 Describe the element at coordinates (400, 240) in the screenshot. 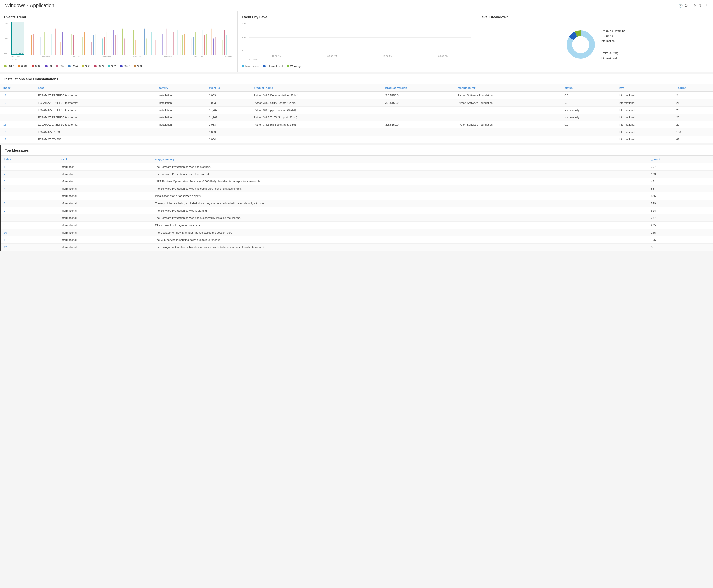

I see `cell-tm-msg: The VSS service is shutting down due to …` at that location.